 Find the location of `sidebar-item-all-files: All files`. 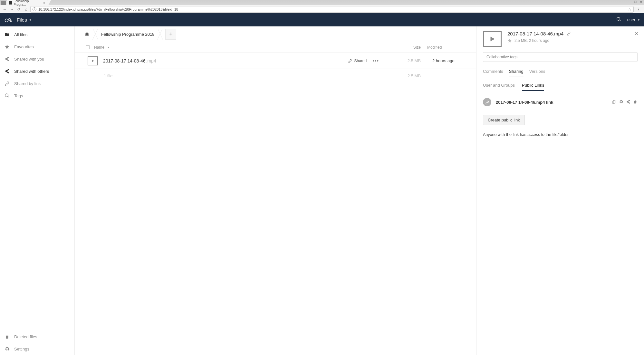

sidebar-item-all-files: All files is located at coordinates (37, 34).